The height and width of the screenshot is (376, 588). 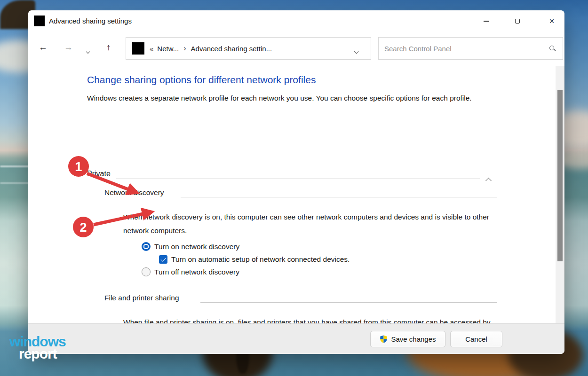 I want to click on close-button: ✕, so click(x=552, y=21).